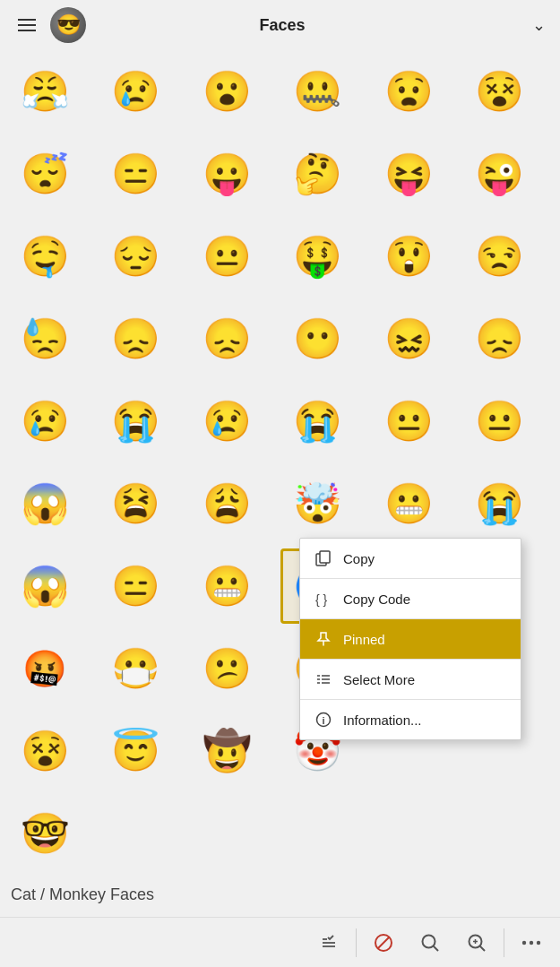 This screenshot has height=967, width=560. What do you see at coordinates (364, 640) in the screenshot?
I see `pinned-label: Pinned` at bounding box center [364, 640].